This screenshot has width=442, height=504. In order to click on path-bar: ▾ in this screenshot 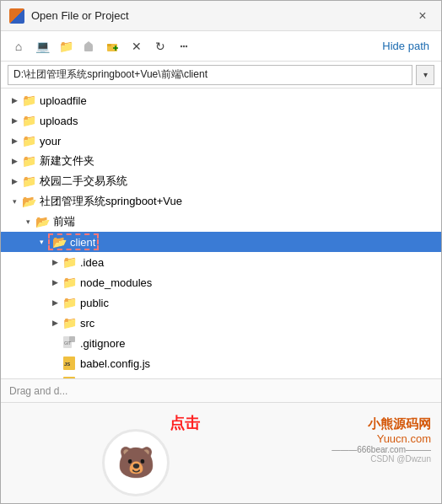, I will do `click(221, 75)`.